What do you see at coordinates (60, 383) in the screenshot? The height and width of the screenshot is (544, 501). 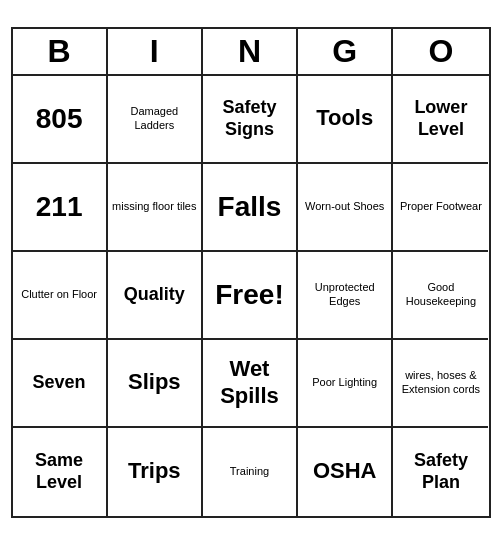 I see `cell-text-15: Seven` at bounding box center [60, 383].